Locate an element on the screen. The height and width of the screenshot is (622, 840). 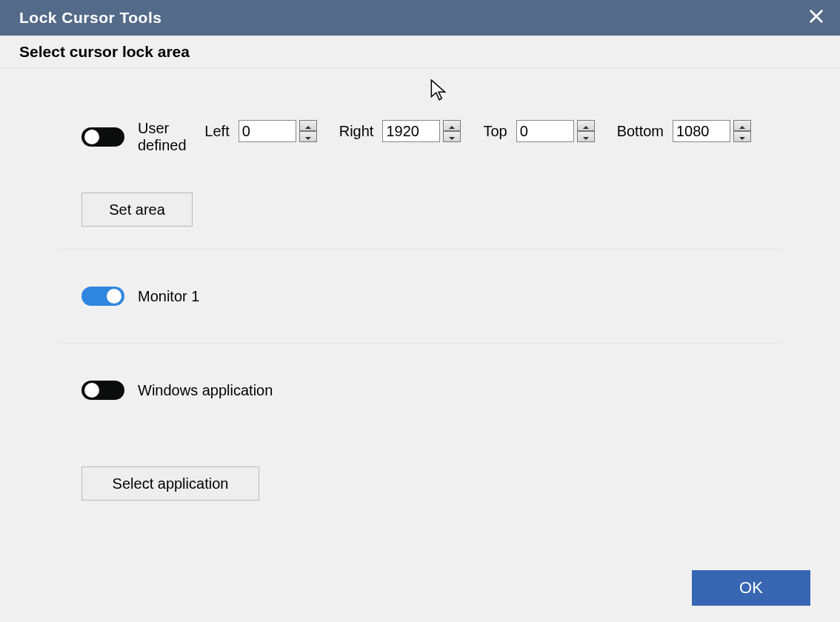
close-button is located at coordinates (816, 18).